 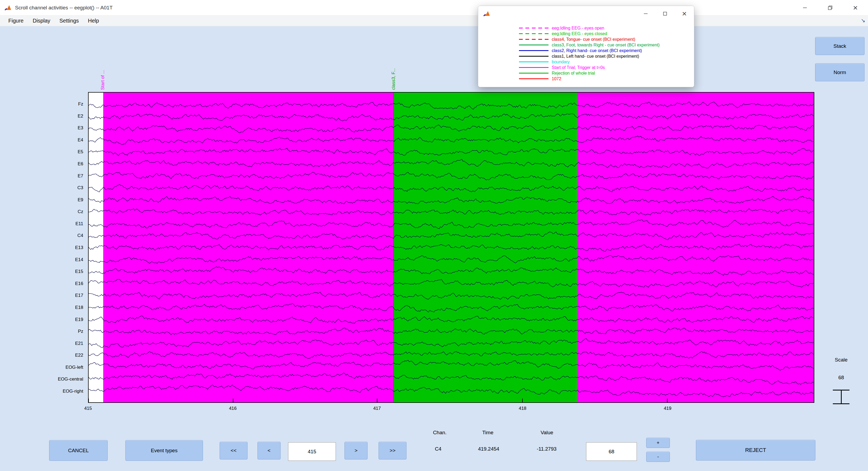 I want to click on legend-item-label: 1072, so click(x=557, y=79).